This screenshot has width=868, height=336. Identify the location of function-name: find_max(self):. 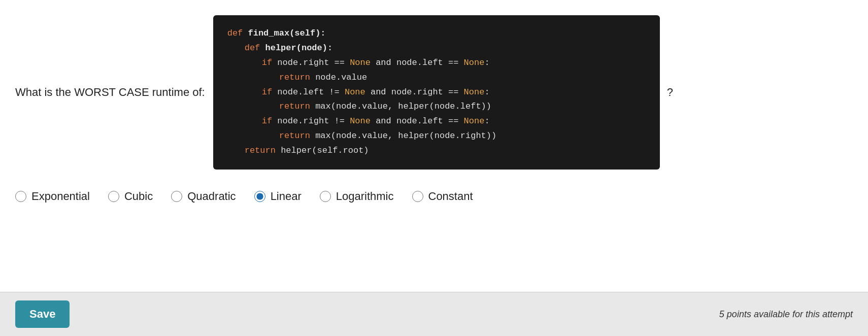
(287, 33).